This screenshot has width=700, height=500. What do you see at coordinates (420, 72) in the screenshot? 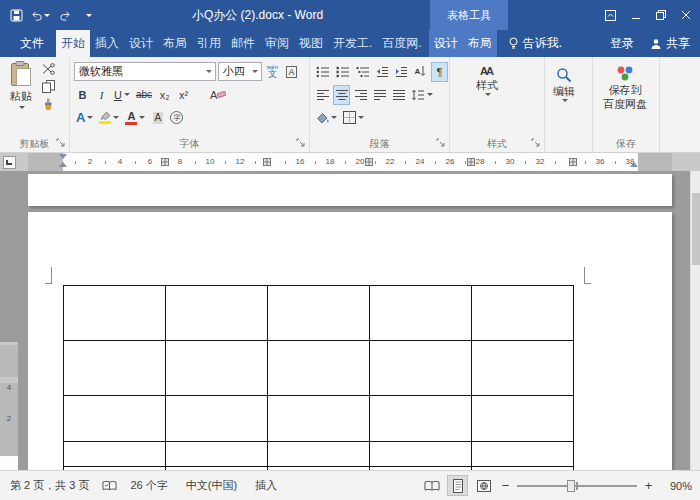
I see `sort-icon: A` at bounding box center [420, 72].